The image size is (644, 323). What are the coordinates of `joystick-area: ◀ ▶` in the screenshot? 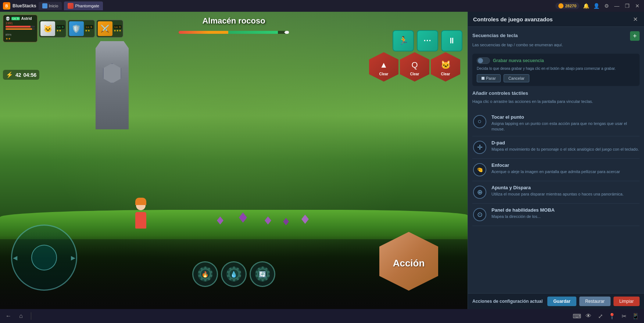 It's located at (44, 258).